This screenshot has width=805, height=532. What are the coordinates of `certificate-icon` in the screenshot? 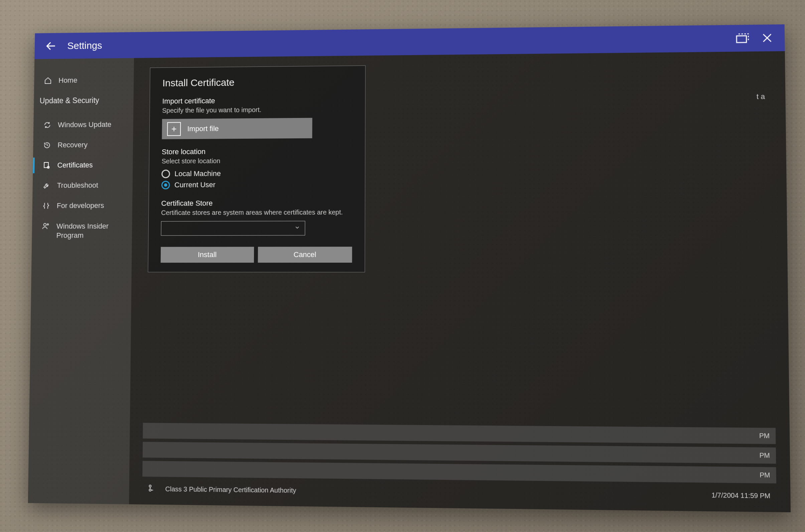 It's located at (47, 165).